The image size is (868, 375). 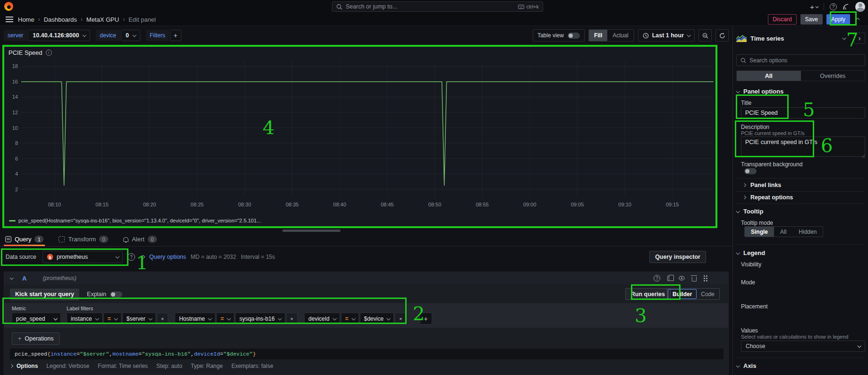 What do you see at coordinates (846, 7) in the screenshot?
I see `news-icon` at bounding box center [846, 7].